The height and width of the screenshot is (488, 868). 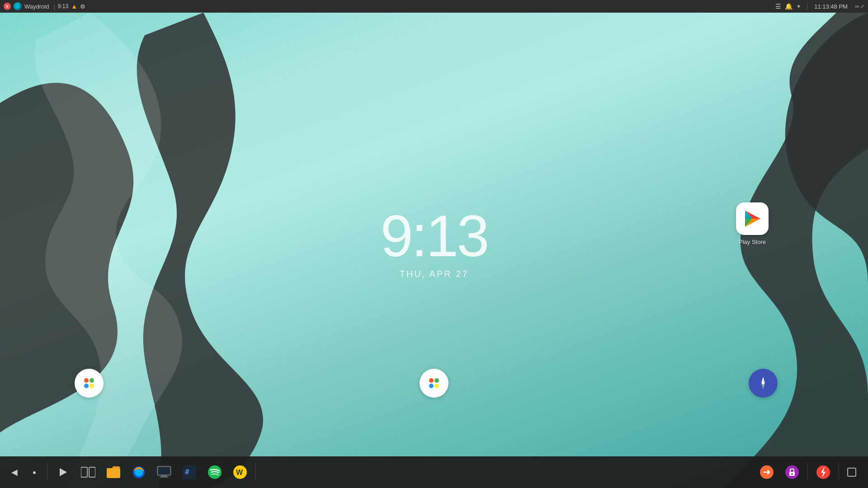 I want to click on back-button: ◀, so click(x=14, y=472).